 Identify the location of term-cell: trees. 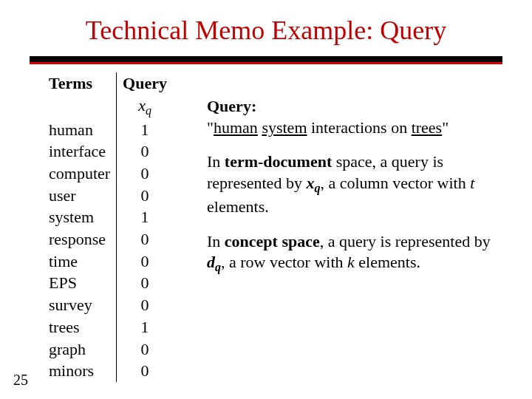
(80, 327).